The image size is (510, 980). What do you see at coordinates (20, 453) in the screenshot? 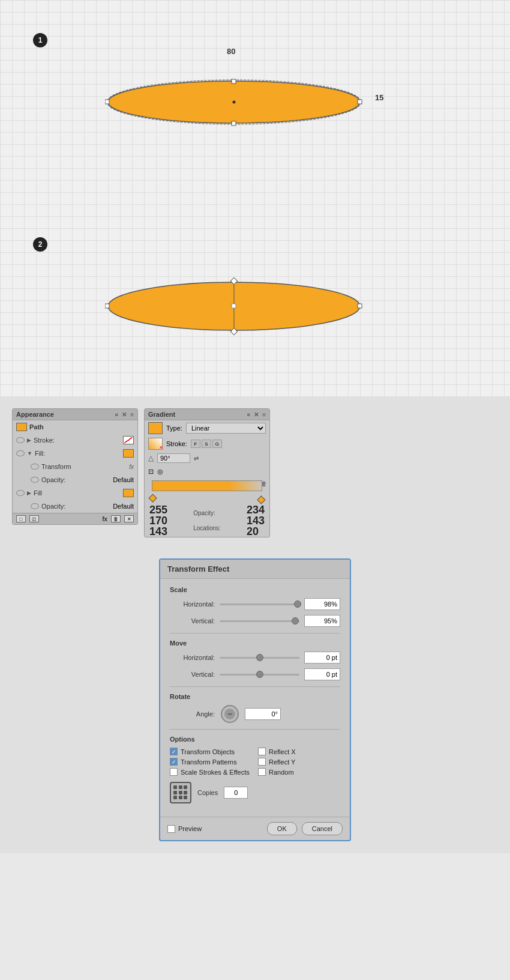
I see `fill-visibility-icon` at bounding box center [20, 453].